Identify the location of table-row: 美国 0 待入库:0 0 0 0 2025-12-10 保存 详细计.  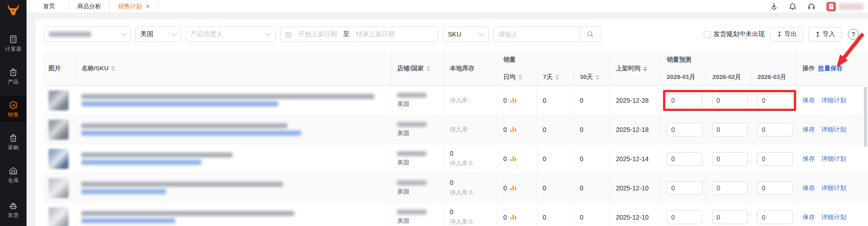
(456, 215).